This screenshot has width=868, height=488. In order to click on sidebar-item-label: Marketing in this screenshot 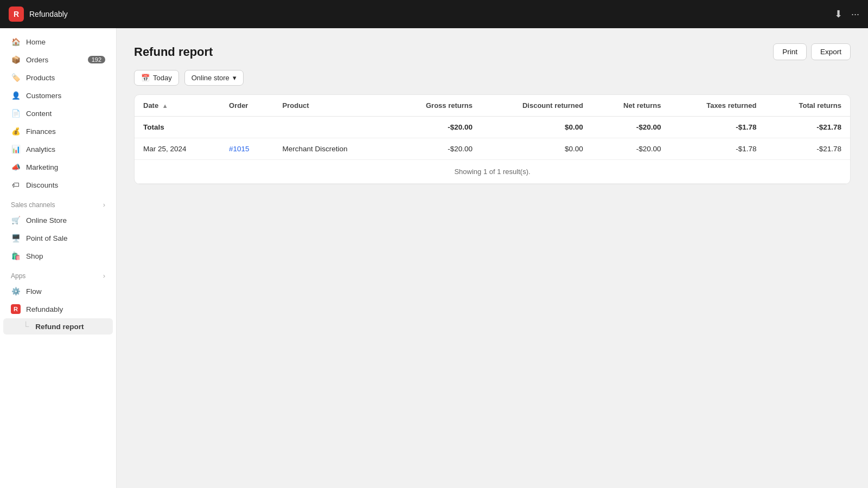, I will do `click(42, 167)`.